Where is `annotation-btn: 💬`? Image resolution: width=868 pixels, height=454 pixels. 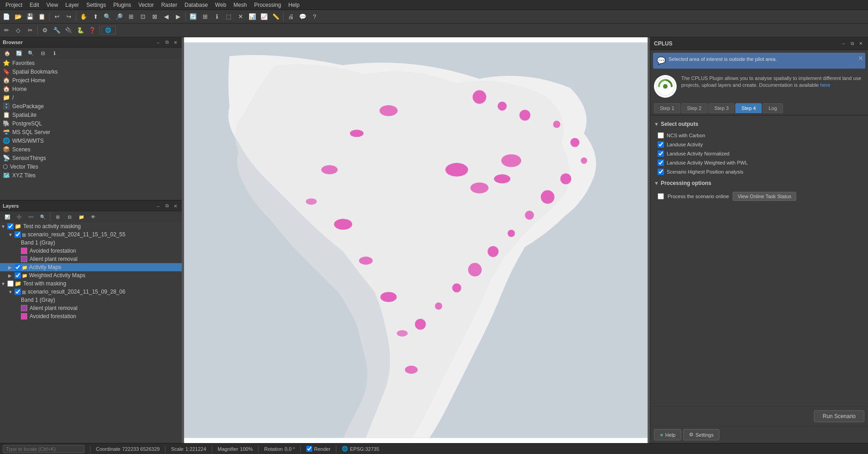
annotation-btn: 💬 is located at coordinates (303, 17).